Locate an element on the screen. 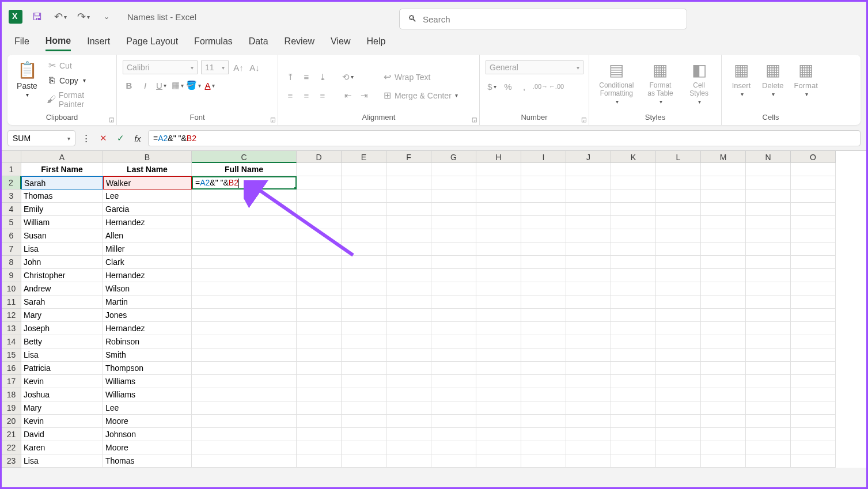 Image resolution: width=868 pixels, height=489 pixels. col-header-i: I is located at coordinates (544, 157).